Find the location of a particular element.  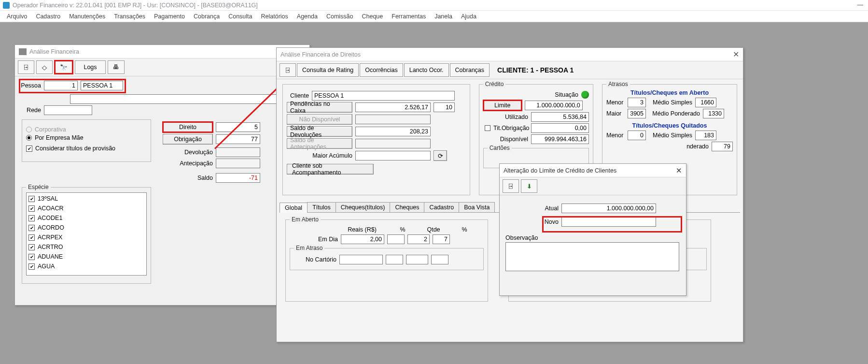

menu-comissao: Comissão is located at coordinates (340, 16).